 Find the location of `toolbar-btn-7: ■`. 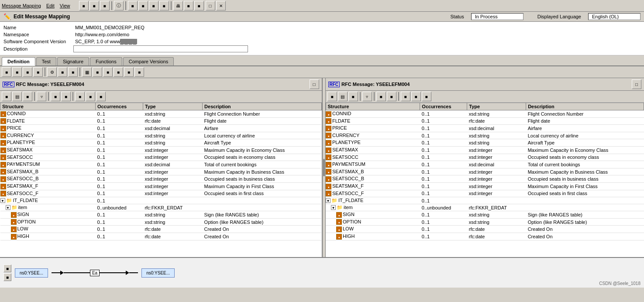

toolbar-btn-7: ■ is located at coordinates (164, 6).